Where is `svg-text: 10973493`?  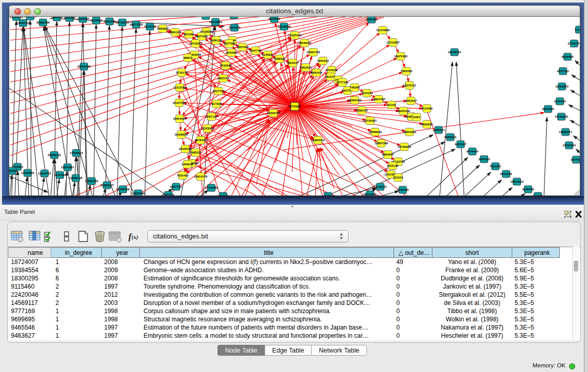 svg-text: 10973493 is located at coordinates (401, 56).